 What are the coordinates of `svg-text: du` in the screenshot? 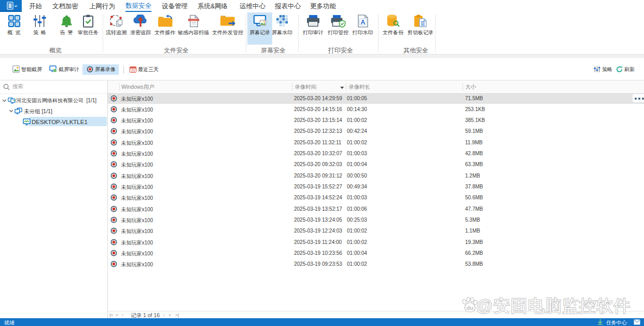 It's located at (470, 308).